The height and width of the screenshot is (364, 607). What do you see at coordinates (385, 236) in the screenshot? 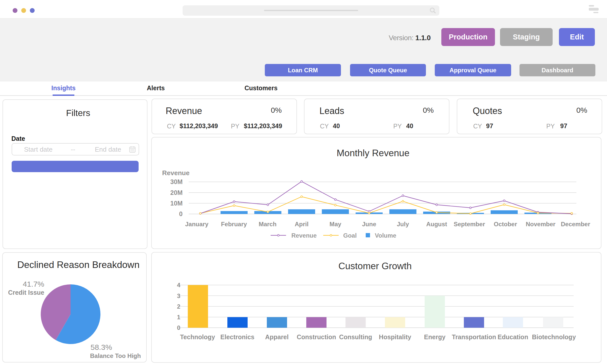
I see `svg-text: Volume` at bounding box center [385, 236].